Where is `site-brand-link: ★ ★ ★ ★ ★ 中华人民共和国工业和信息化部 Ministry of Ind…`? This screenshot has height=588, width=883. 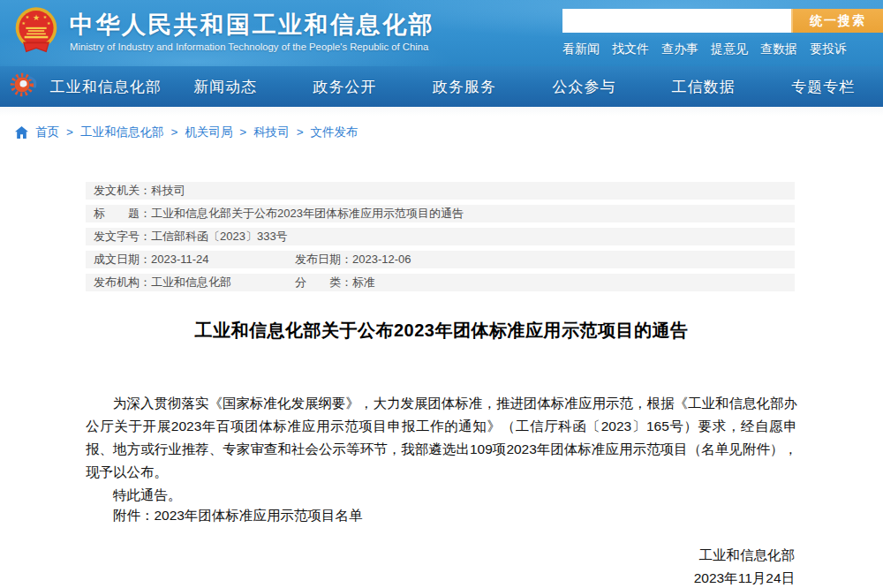 site-brand-link: ★ ★ ★ ★ ★ 中华人民共和国工业和信息化部 Ministry of Ind… is located at coordinates (224, 31).